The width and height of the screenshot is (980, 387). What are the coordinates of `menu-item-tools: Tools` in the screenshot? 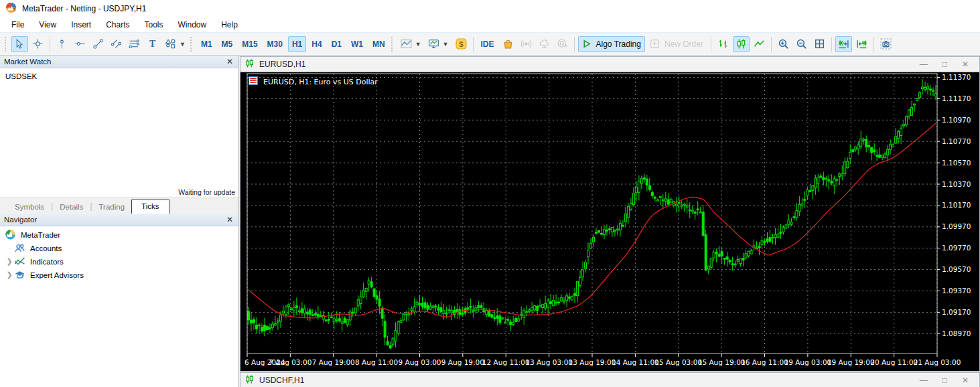 It's located at (154, 25).